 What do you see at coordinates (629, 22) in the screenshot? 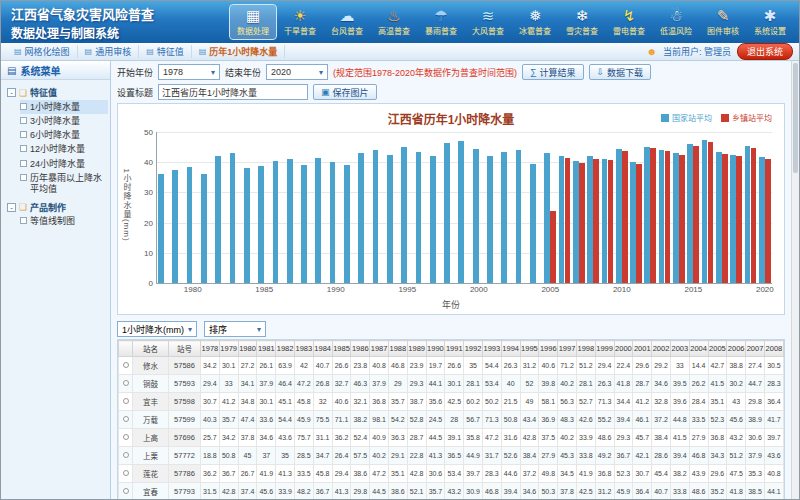
I see `toolbar-item-lightning-survey: ↯雷电普查` at bounding box center [629, 22].